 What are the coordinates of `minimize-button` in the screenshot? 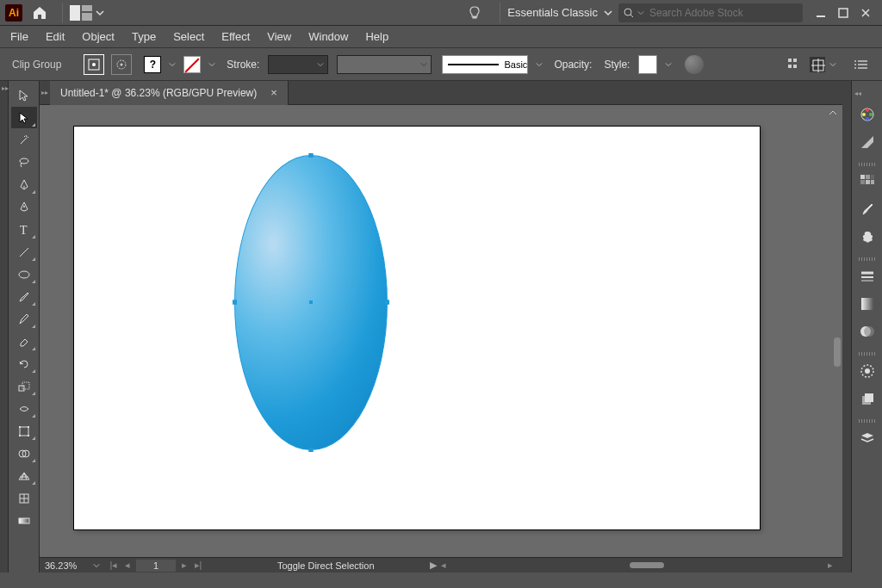 It's located at (821, 13).